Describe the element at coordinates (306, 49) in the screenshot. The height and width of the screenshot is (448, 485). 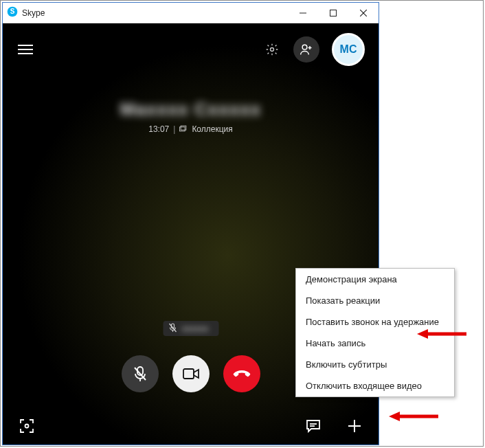
I see `add-participant-button` at that location.